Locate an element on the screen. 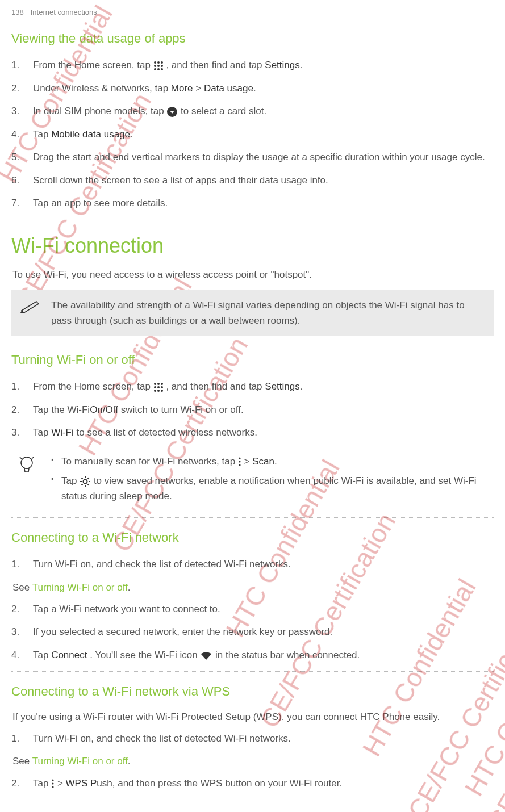 This screenshot has width=505, height=812. step-text: If you selected a secured network, enter… is located at coordinates (183, 631).